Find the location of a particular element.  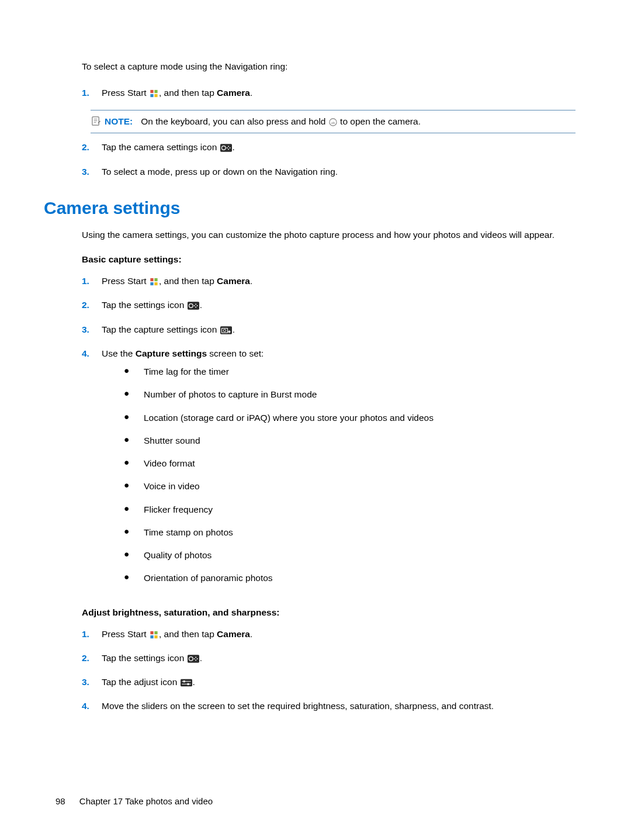

adjust-icon is located at coordinates (186, 683).